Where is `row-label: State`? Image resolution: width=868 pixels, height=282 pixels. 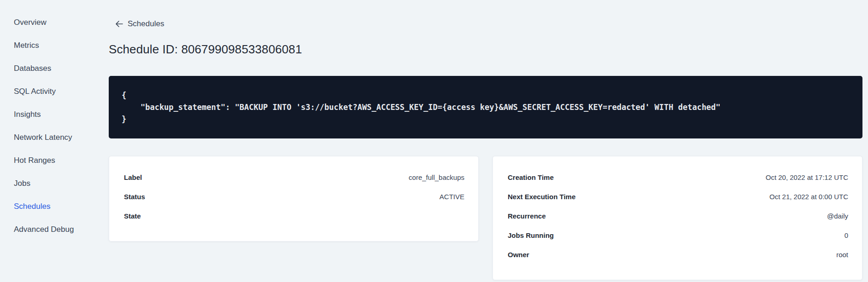
row-label: State is located at coordinates (133, 216).